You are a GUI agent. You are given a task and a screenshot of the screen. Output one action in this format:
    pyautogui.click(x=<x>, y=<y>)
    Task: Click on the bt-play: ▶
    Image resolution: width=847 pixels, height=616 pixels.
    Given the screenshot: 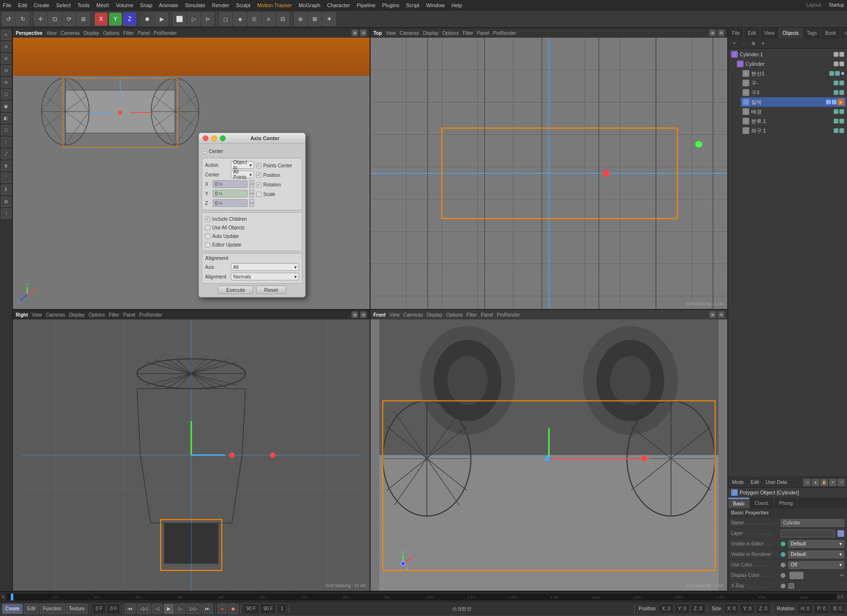 What is the action you would take?
    pyautogui.click(x=169, y=609)
    